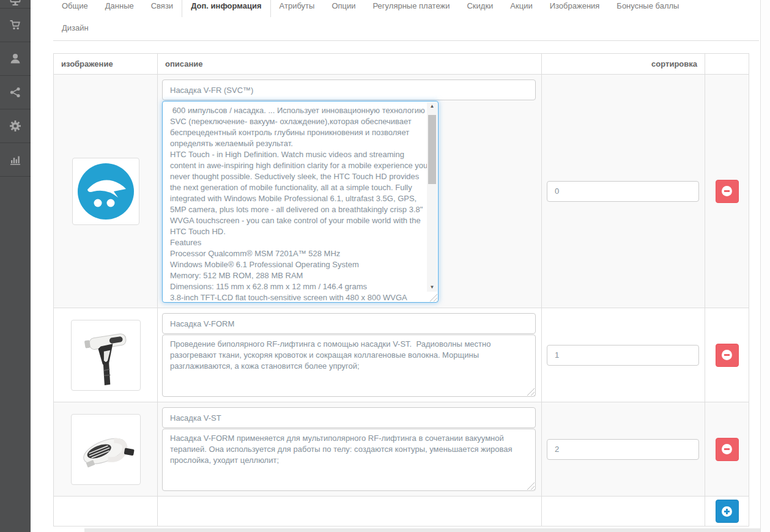 The height and width of the screenshot is (532, 770). I want to click on scrollbar-thumb, so click(432, 149).